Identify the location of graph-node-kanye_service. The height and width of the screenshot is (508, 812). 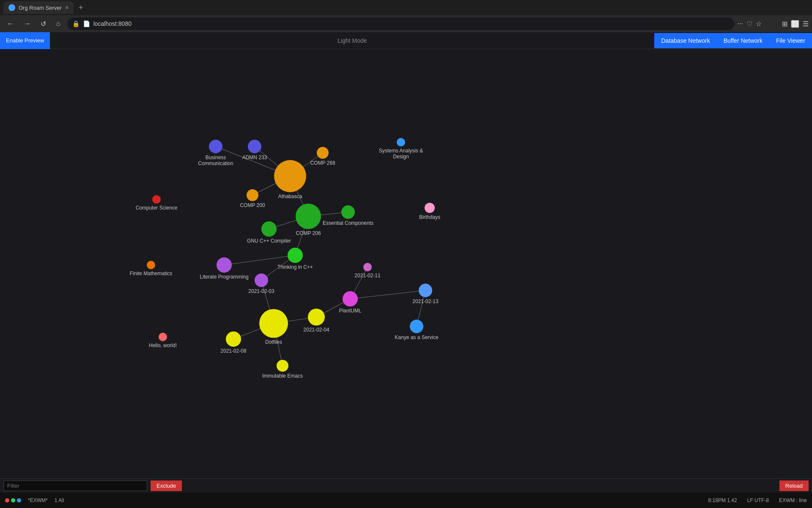
(417, 326).